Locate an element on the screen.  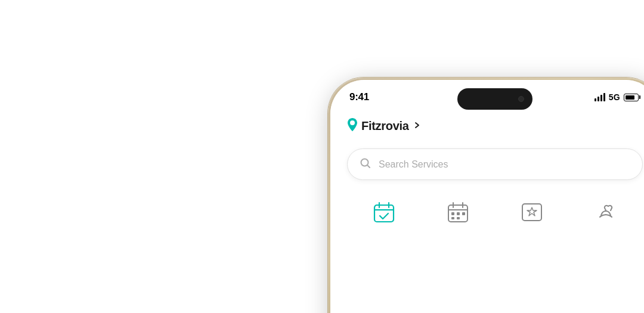
bottom-icons-row is located at coordinates (495, 212).